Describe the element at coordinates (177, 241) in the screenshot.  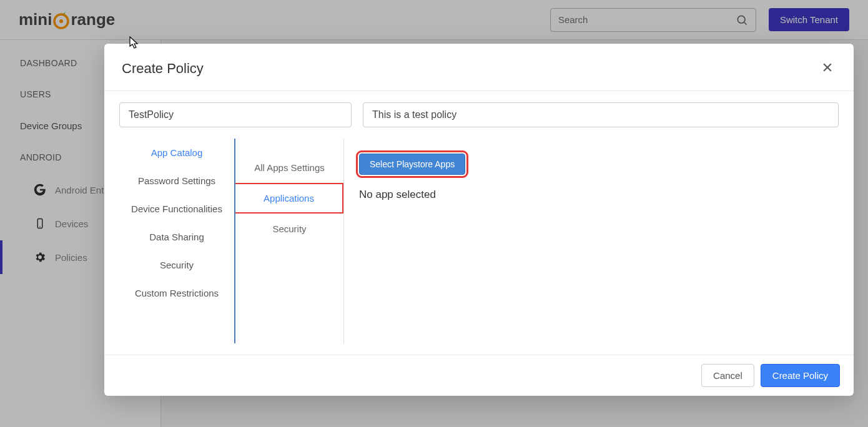
I see `category-column: App Catalog Password Settings Device Fun…` at that location.